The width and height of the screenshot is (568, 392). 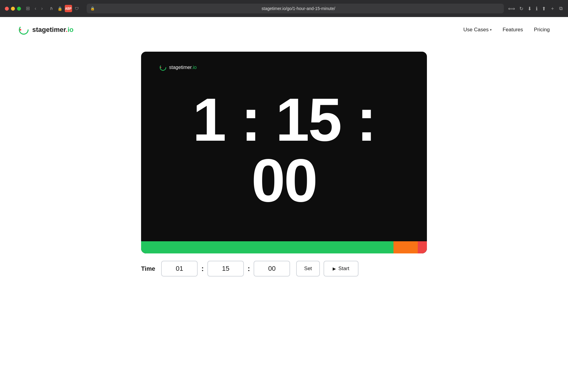 What do you see at coordinates (267, 247) in the screenshot?
I see `progress-green` at bounding box center [267, 247].